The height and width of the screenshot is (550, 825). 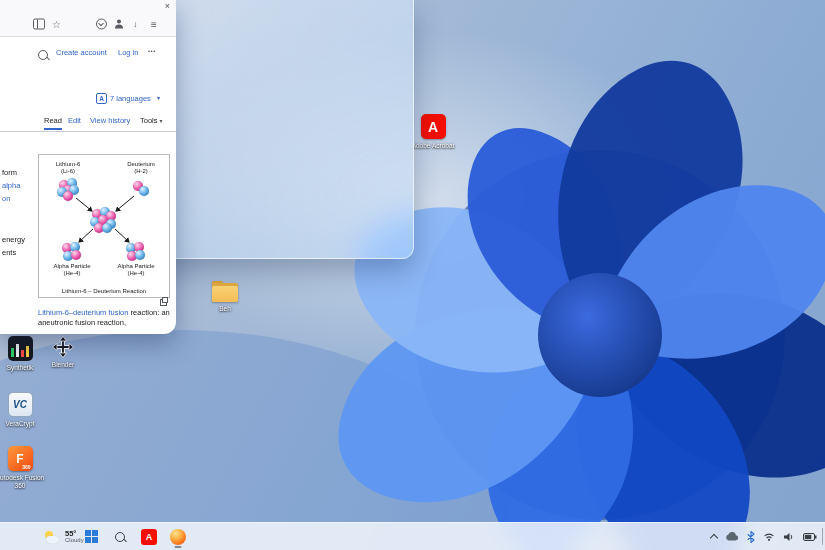 What do you see at coordinates (225, 294) in the screenshot?
I see `folder-front` at bounding box center [225, 294].